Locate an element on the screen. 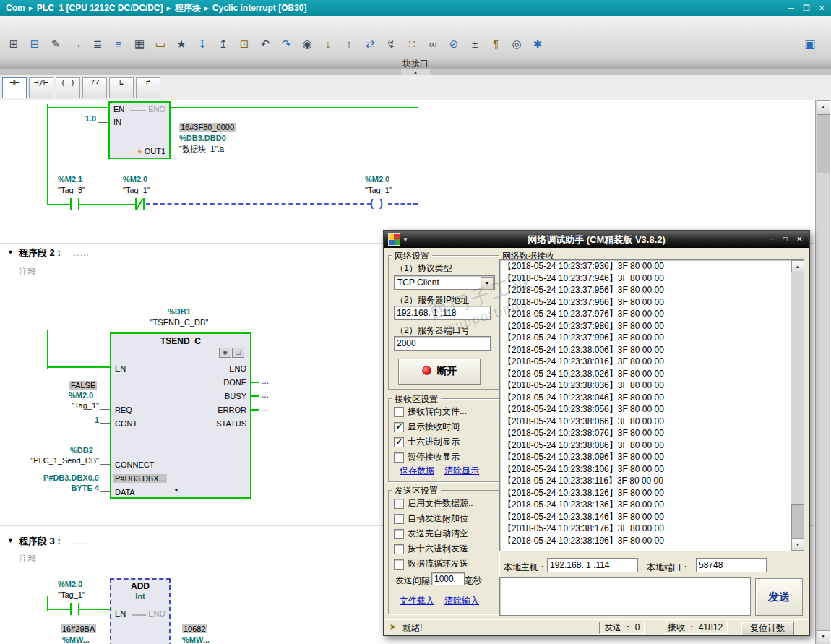  scroll-up-icon: ▲ is located at coordinates (824, 107).